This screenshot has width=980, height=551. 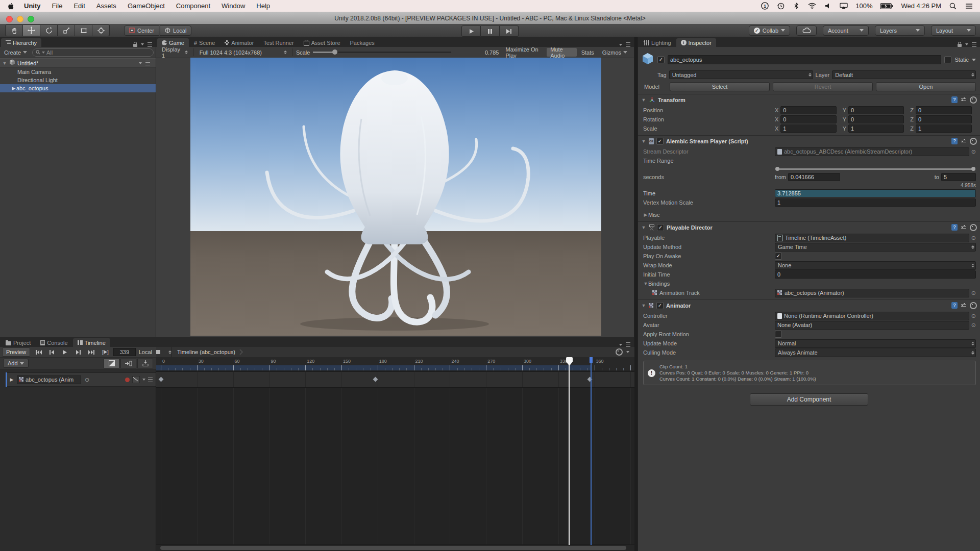 What do you see at coordinates (876, 119) in the screenshot?
I see `rotation-y-field: 0` at bounding box center [876, 119].